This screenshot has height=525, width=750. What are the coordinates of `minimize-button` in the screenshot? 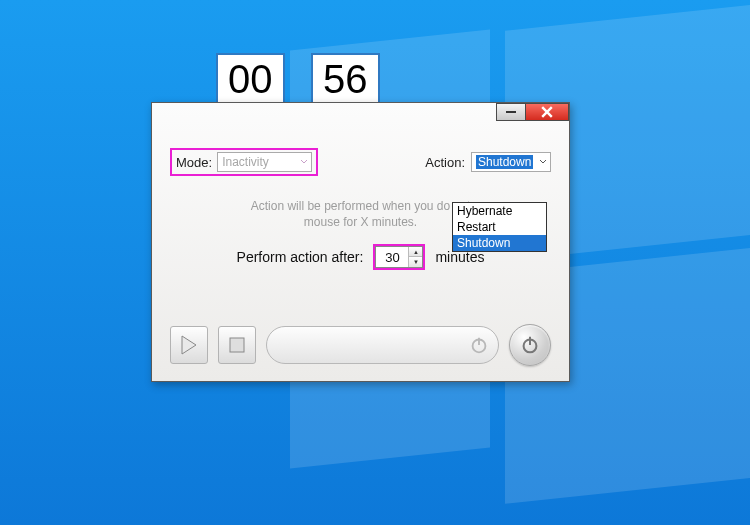 It's located at (511, 112).